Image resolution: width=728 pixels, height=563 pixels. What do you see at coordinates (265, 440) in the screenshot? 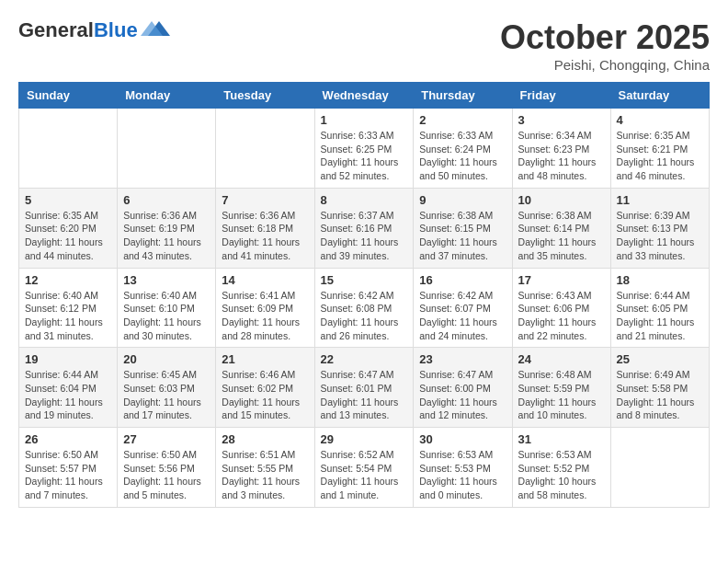
I see `day-number: 28` at bounding box center [265, 440].